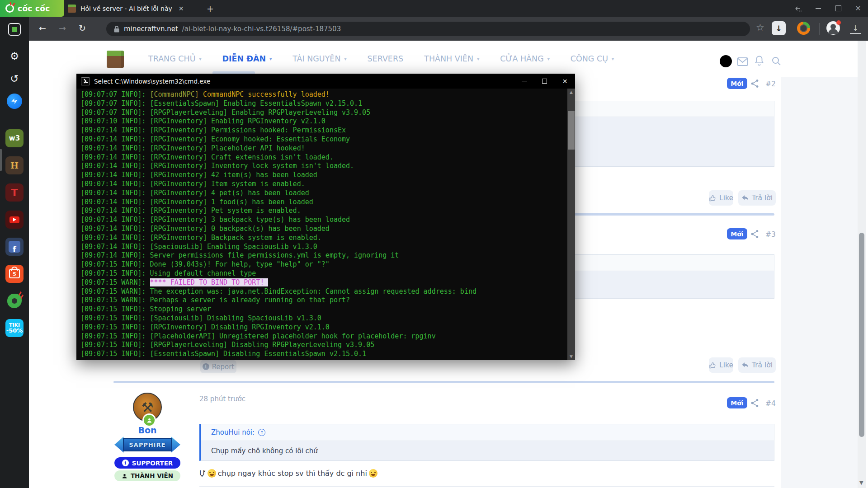  Describe the element at coordinates (42, 28) in the screenshot. I see `back-button: ←` at that location.